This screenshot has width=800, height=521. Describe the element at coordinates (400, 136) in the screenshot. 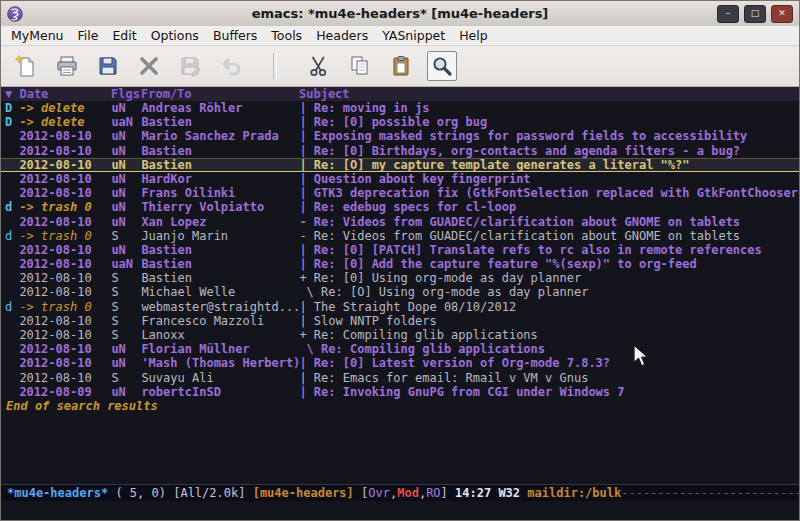

I see `message-row: 2012-08-10uNMario Sanchez Prada| Exposin…` at that location.